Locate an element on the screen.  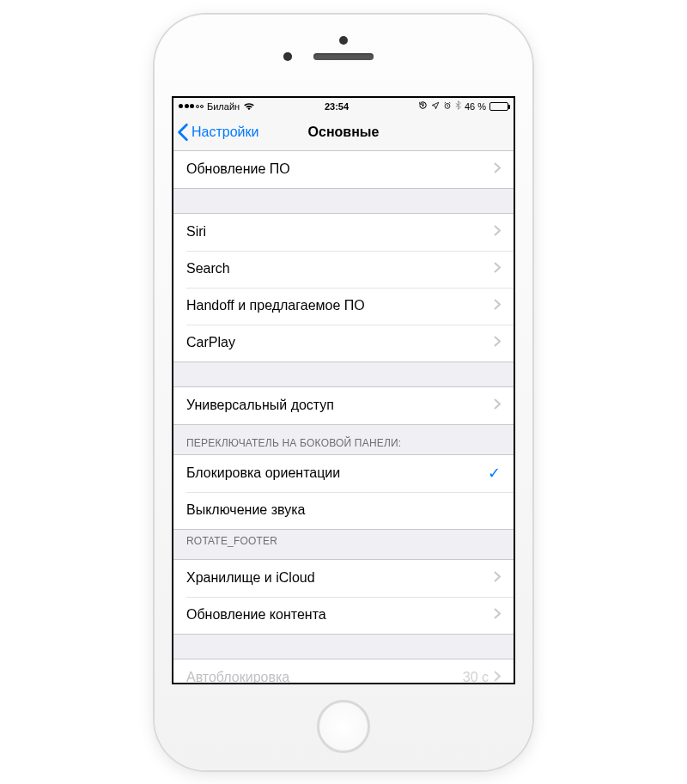
side-switch-header: ПЕРЕКЛЮЧАТЕЛЬ НА БОКОВОЙ ПАНЕЛИ: is located at coordinates (344, 440).